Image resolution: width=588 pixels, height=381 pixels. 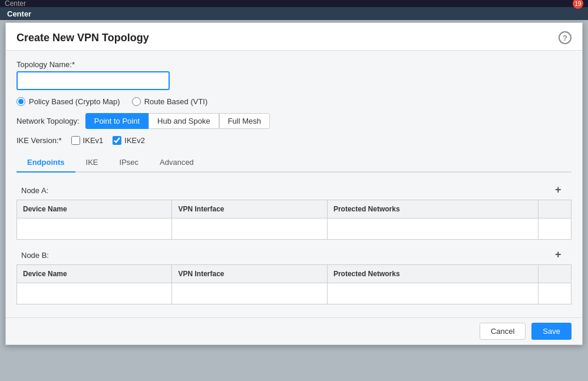 I want to click on policy-based-radio-label: Policy Based (Crypto Map), so click(x=68, y=101).